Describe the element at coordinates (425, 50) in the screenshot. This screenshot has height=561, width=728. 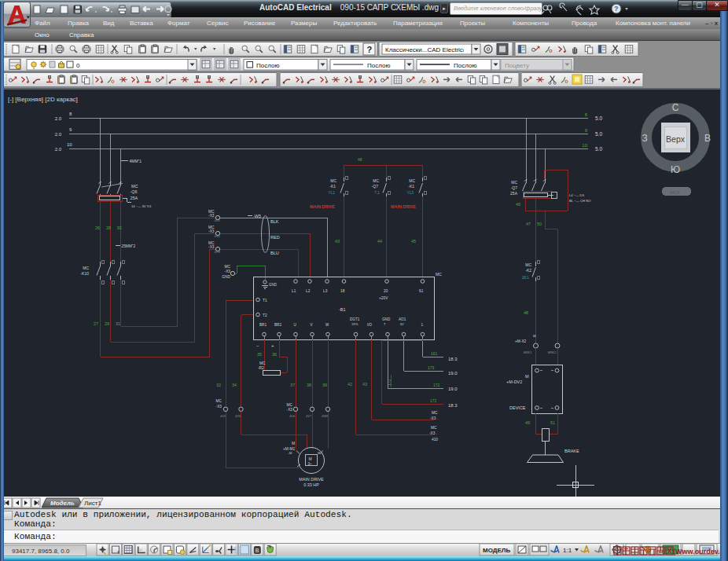
I see `svg-text: Классически...CAD Electrici` at that location.